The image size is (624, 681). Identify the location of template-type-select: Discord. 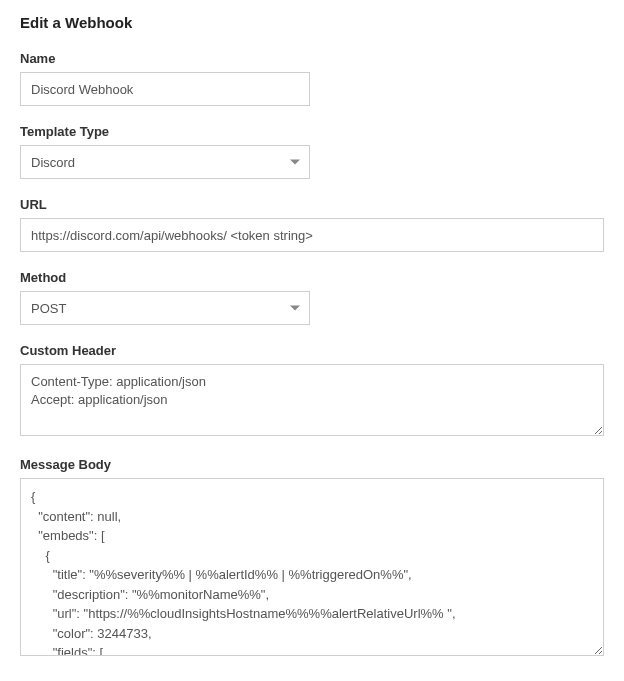
(165, 162).